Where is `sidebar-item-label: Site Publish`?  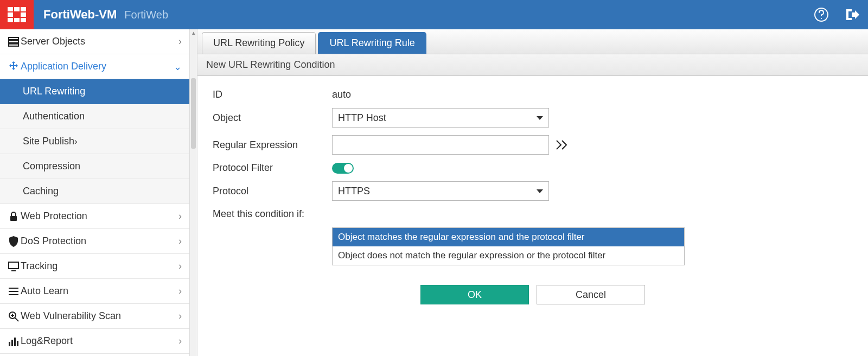 sidebar-item-label: Site Publish is located at coordinates (49, 141).